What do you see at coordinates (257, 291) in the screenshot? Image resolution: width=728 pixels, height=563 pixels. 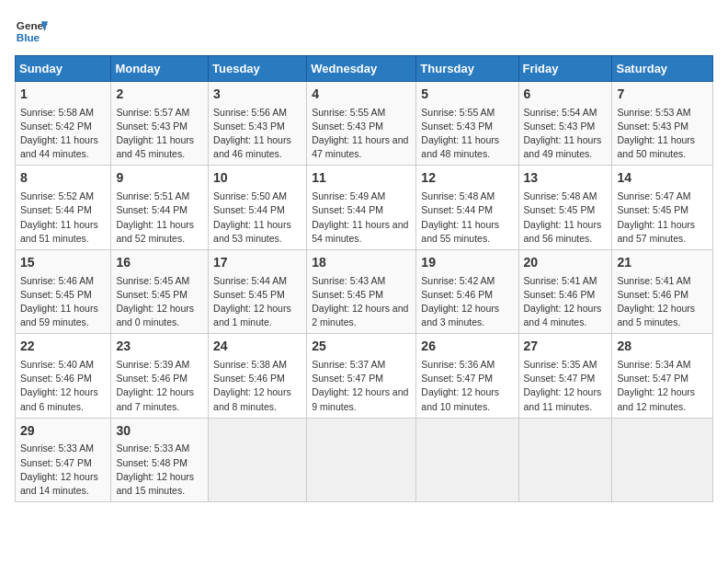 I see `calendar-cell: 17 Sunrise: 5:44 AMSunset: 5:45 PMDaylig…` at bounding box center [257, 291].